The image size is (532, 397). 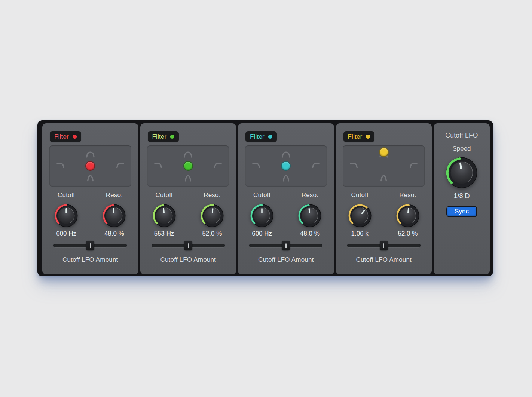 What do you see at coordinates (164, 234) in the screenshot?
I see `cutoff-value: 553 Hz` at bounding box center [164, 234].